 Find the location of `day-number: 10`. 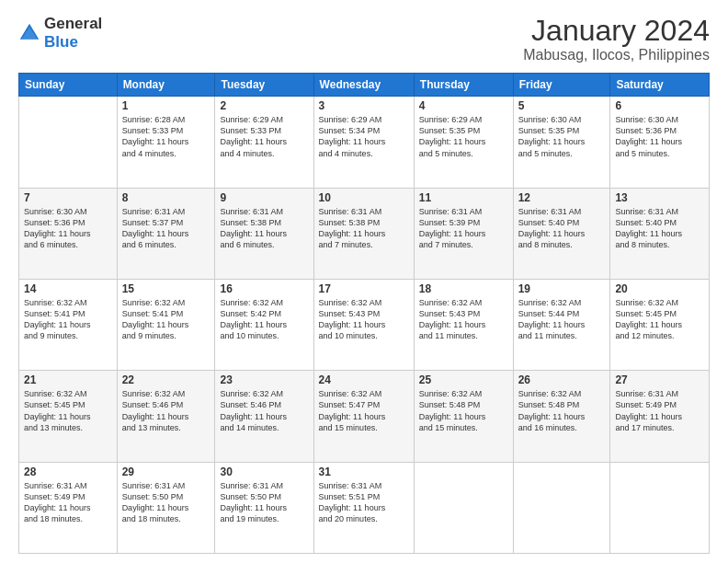

day-number: 10 is located at coordinates (364, 198).